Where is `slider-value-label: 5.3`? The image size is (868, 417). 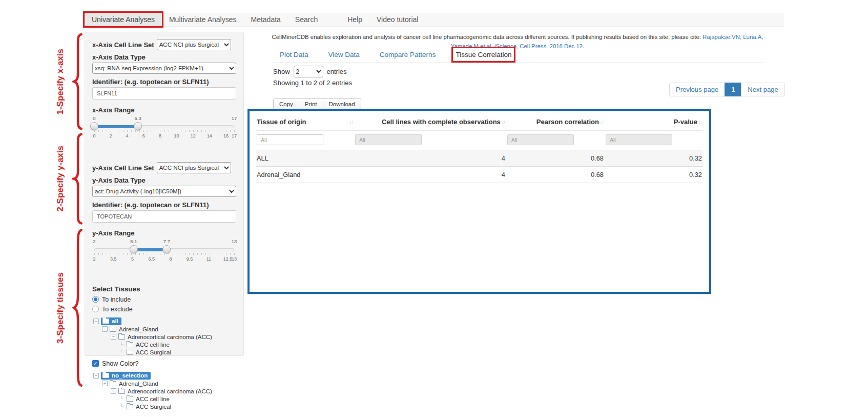
slider-value-label: 5.3 is located at coordinates (138, 118).